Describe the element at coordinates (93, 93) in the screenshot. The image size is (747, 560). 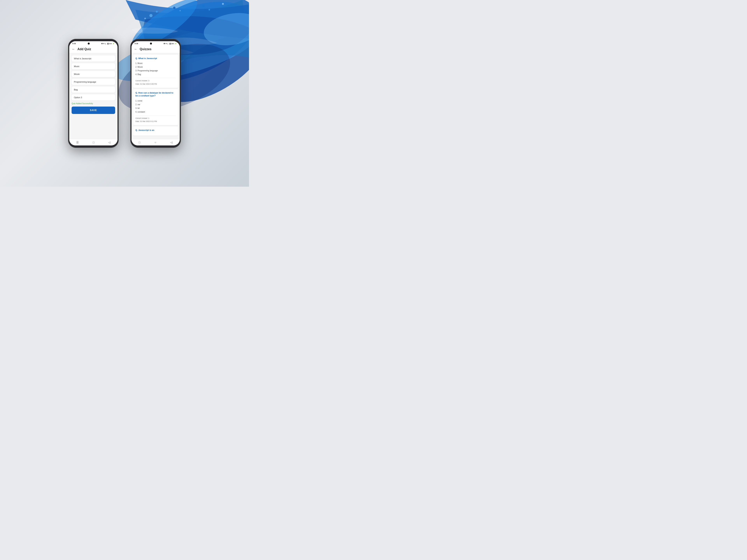
I see `phone-left: 9:35 ▣ ◈ ▲ ▐▐ 61% 🔋 ← Add Quiz What is J…` at that location.